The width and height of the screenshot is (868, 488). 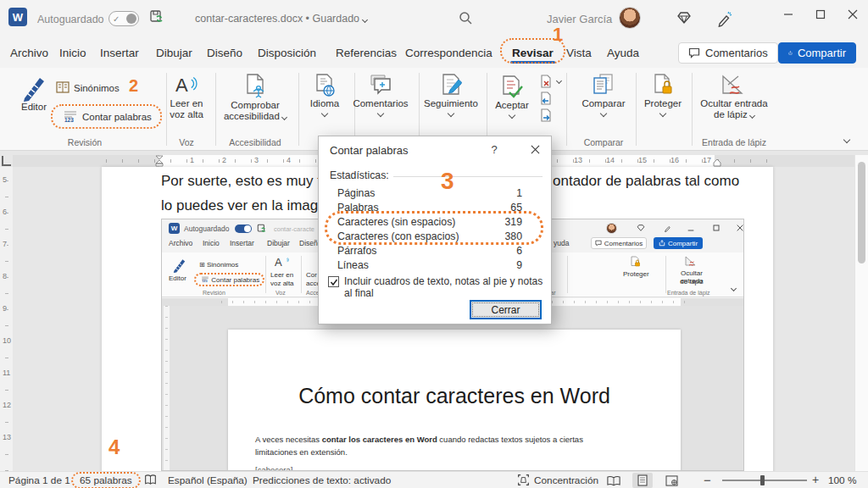 I want to click on tab-revisar: Revisar, so click(x=532, y=53).